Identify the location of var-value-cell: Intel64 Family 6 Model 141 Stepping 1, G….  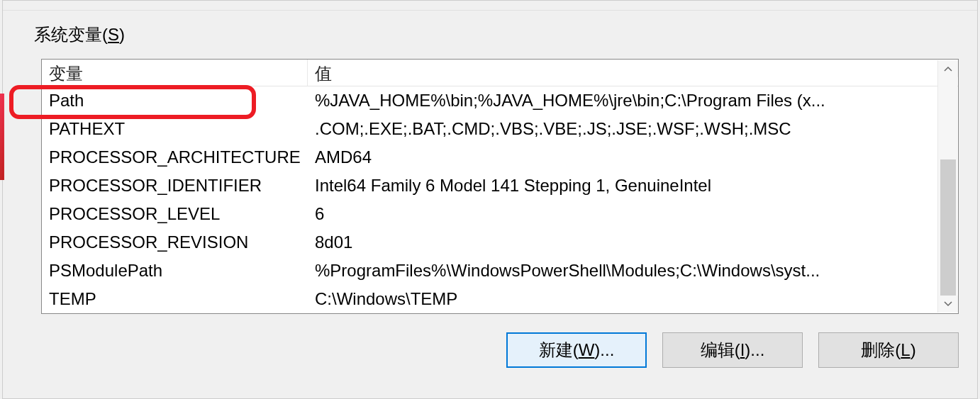
(633, 186).